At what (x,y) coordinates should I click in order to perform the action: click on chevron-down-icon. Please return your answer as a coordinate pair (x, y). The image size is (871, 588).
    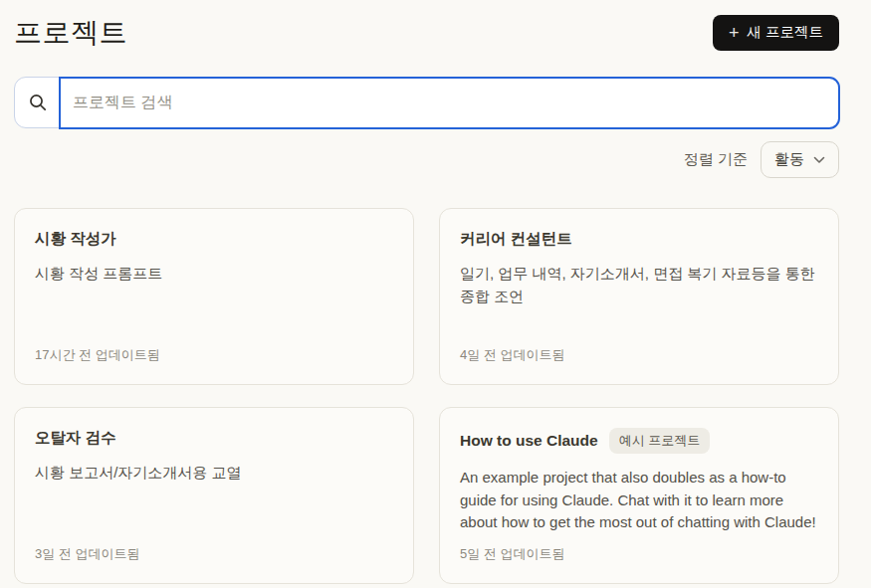
    Looking at the image, I should click on (819, 160).